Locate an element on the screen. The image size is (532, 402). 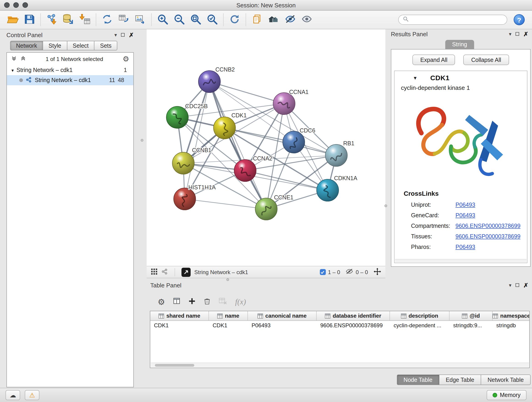
tab-network-table: Network Table is located at coordinates (506, 380).